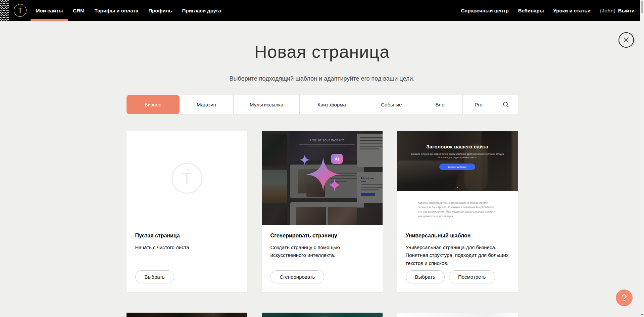 This screenshot has height=317, width=644. Describe the element at coordinates (606, 11) in the screenshot. I see `user-name: (John)` at that location.